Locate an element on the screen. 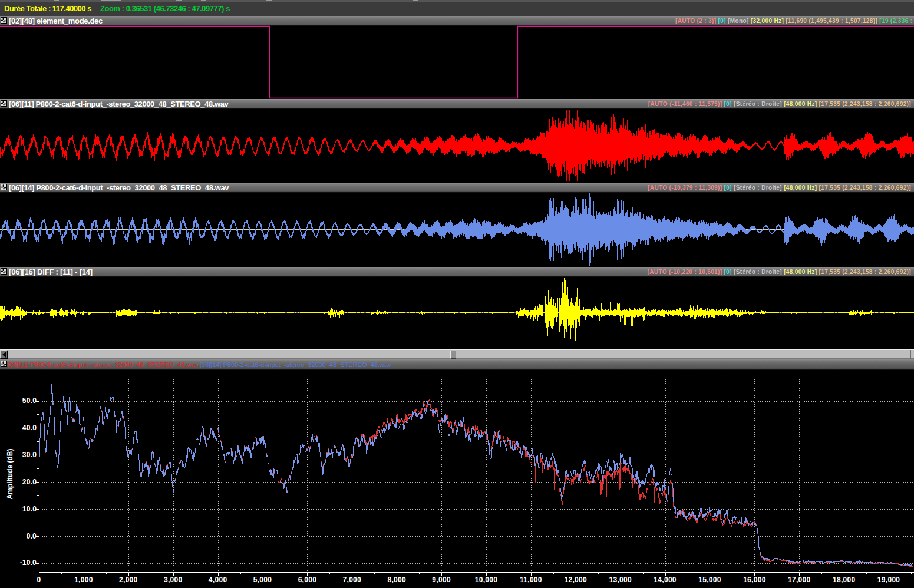 This screenshot has width=914, height=588. svg-text: 0 is located at coordinates (39, 580).